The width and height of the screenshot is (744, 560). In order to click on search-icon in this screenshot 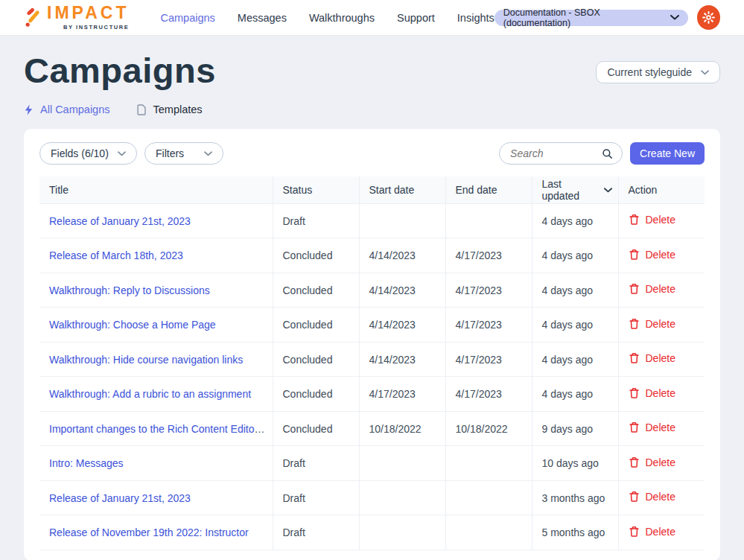, I will do `click(608, 153)`.